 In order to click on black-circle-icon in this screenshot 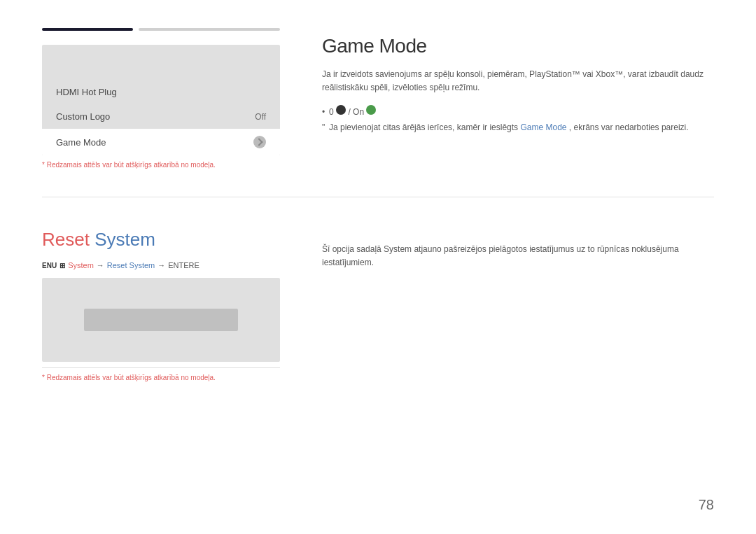, I will do `click(341, 110)`.